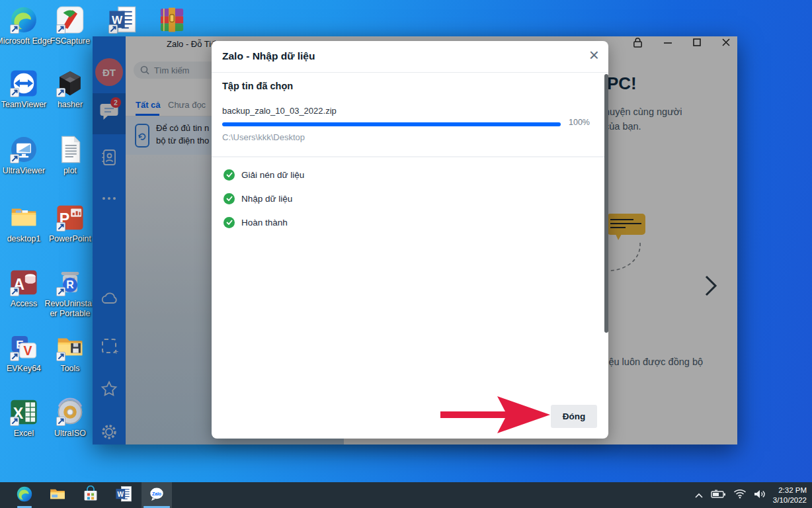  Describe the element at coordinates (24, 353) in the screenshot. I see `desktop-icon-evkey64: EV EVKey64` at that location.